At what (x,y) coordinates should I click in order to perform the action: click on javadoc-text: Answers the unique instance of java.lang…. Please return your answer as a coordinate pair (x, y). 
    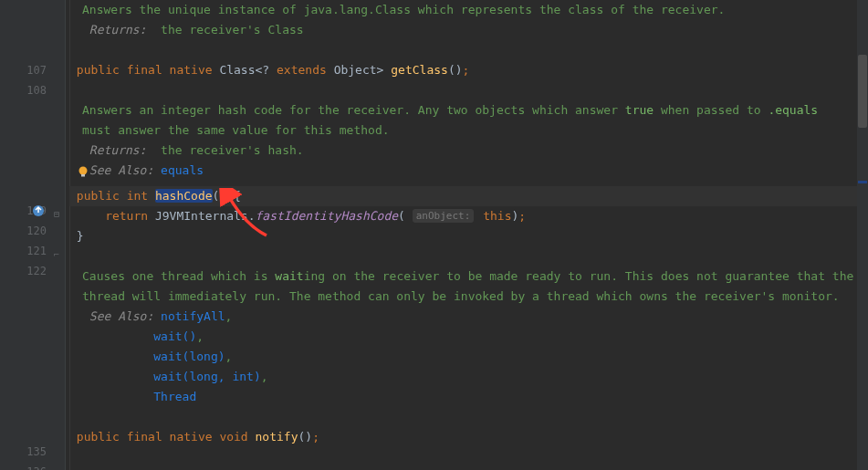
    Looking at the image, I should click on (469, 10).